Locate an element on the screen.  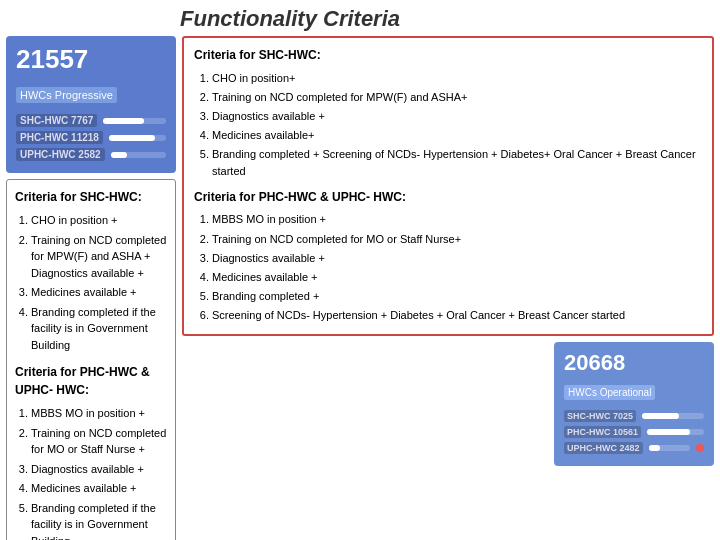
left-shc-title: Criteria for SHC-HWC: is located at coordinates (91, 197).